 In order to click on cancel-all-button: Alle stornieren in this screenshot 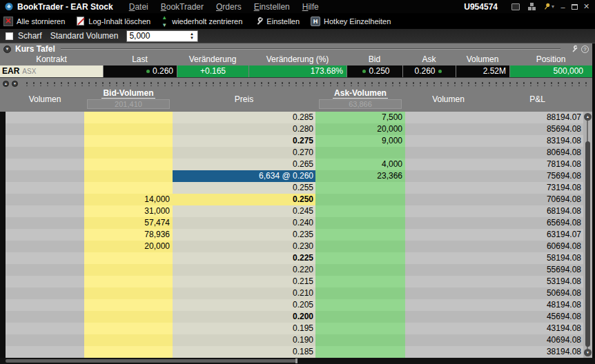, I will do `click(35, 21)`.